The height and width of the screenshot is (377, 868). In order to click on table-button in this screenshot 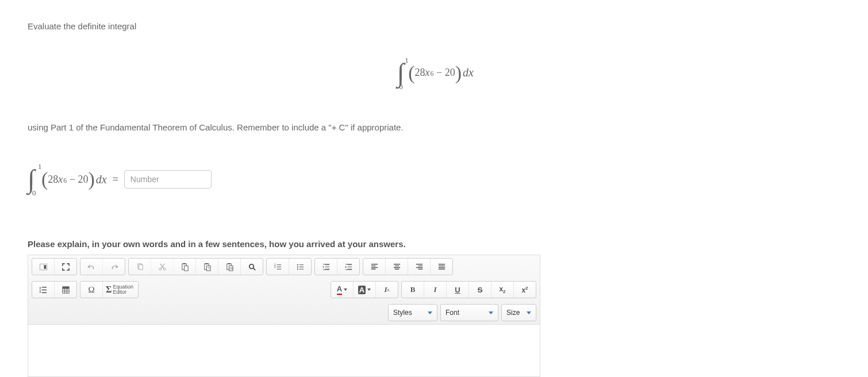, I will do `click(66, 290)`.